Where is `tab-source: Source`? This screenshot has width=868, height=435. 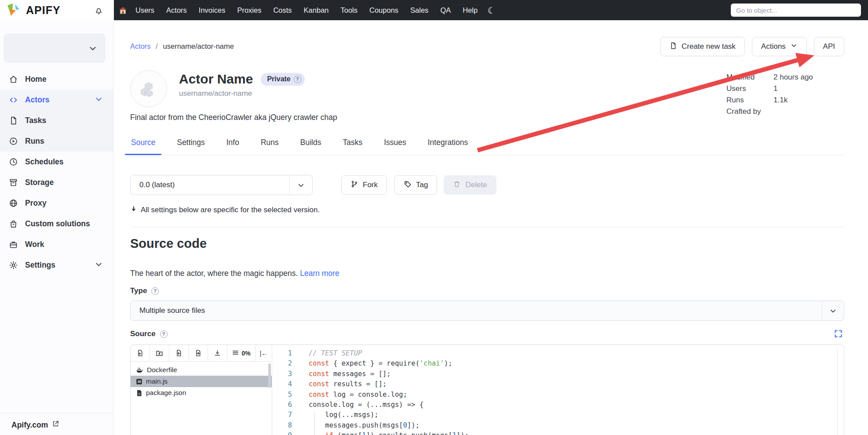
tab-source: Source is located at coordinates (143, 146).